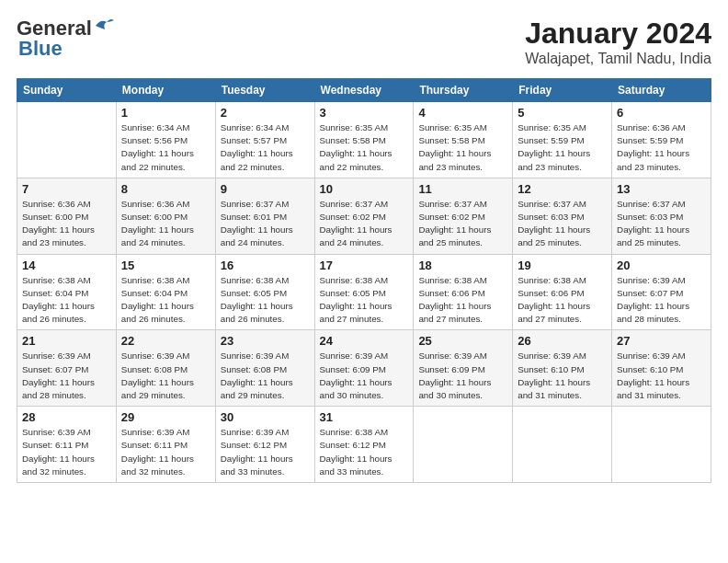 The width and height of the screenshot is (728, 563). Describe the element at coordinates (618, 33) in the screenshot. I see `calendar-title: January 2024` at that location.